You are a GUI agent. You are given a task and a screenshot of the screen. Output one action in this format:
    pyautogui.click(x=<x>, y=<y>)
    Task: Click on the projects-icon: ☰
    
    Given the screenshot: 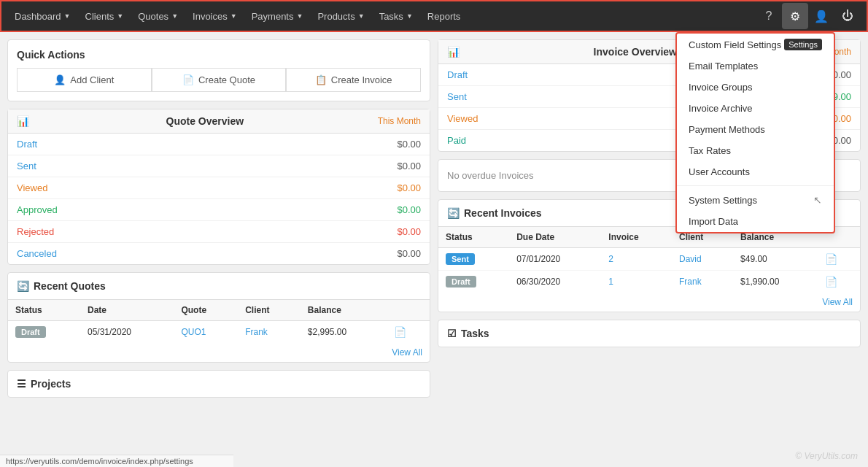 What is the action you would take?
    pyautogui.click(x=22, y=384)
    